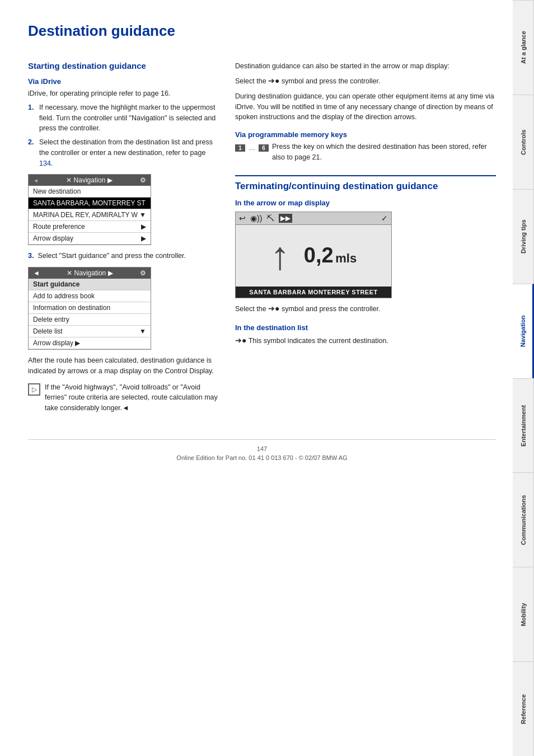  Describe the element at coordinates (90, 273) in the screenshot. I see `nav-menu-2-header: ◄ ✕ Navigation ▶ ⚙` at that location.